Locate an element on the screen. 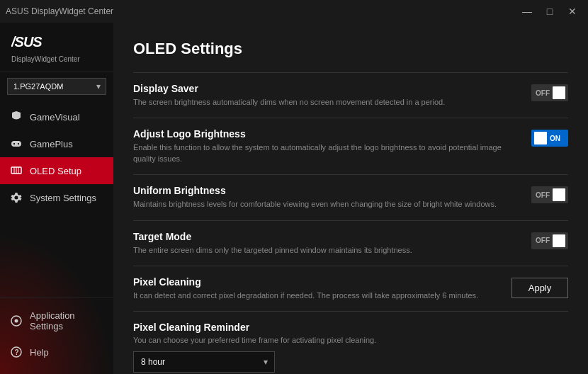 Image resolution: width=588 pixels, height=374 pixels. nav-items: GameVisual GamePlus is located at coordinates (57, 198).